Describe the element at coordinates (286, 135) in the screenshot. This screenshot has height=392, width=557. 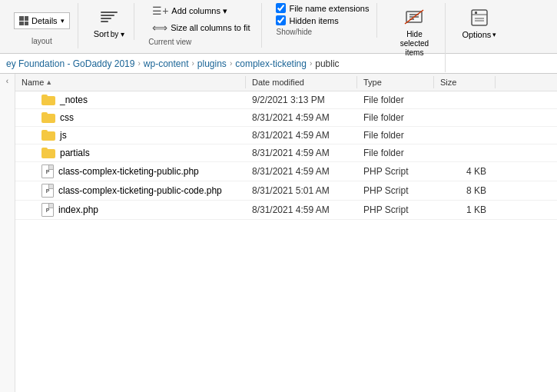
I see `table-row: js 8/31/2021 4:59 AM File folder` at that location.